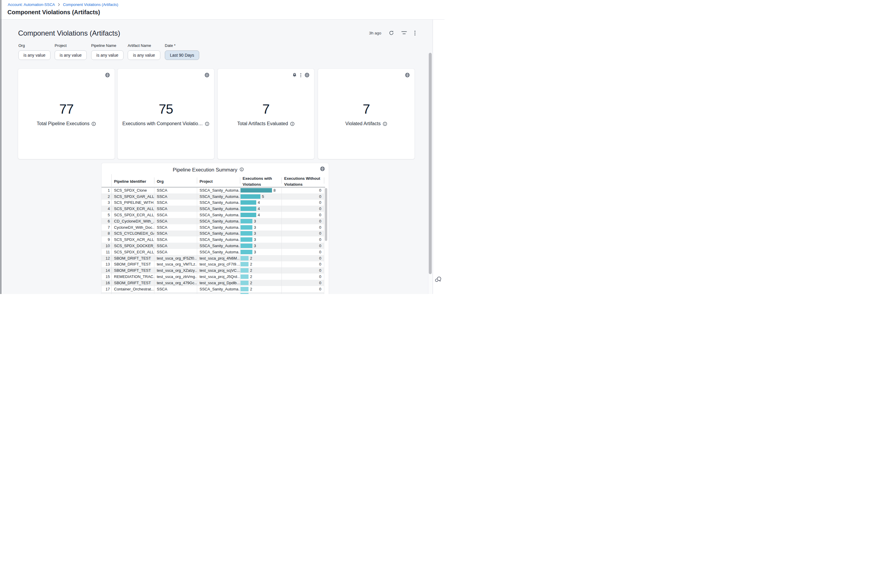 This screenshot has height=588, width=889. I want to click on row-number, so click(107, 293).